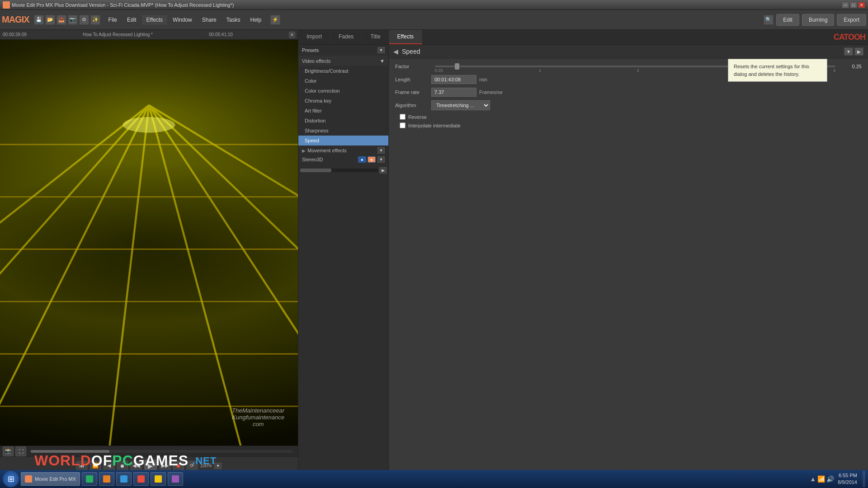 The width and height of the screenshot is (868, 488). I want to click on tab-import: Import, so click(315, 37).